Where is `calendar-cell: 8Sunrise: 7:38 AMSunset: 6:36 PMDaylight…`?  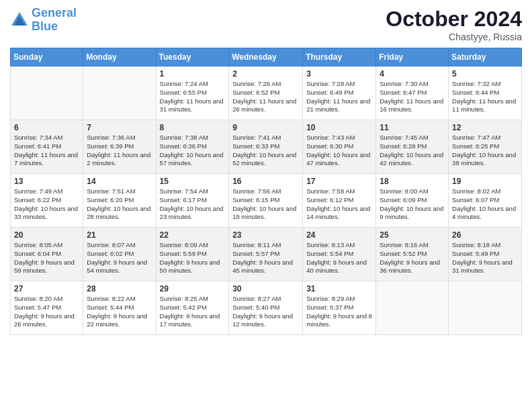 calendar-cell: 8Sunrise: 7:38 AMSunset: 6:36 PMDaylight… is located at coordinates (192, 147).